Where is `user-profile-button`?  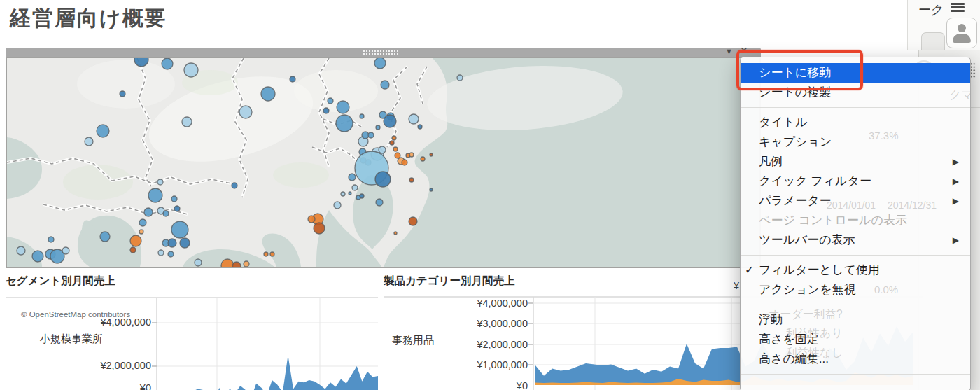
user-profile-button is located at coordinates (962, 33).